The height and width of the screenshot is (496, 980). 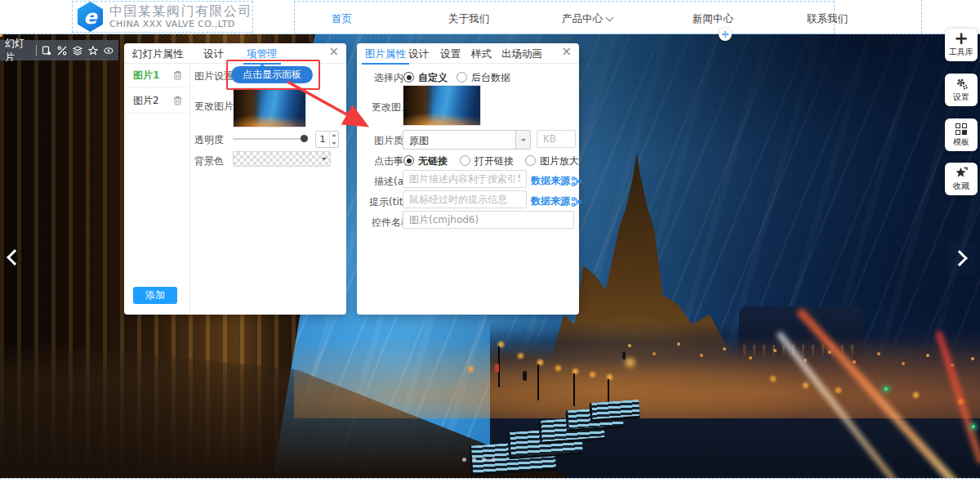 I want to click on image-thumbnail, so click(x=442, y=105).